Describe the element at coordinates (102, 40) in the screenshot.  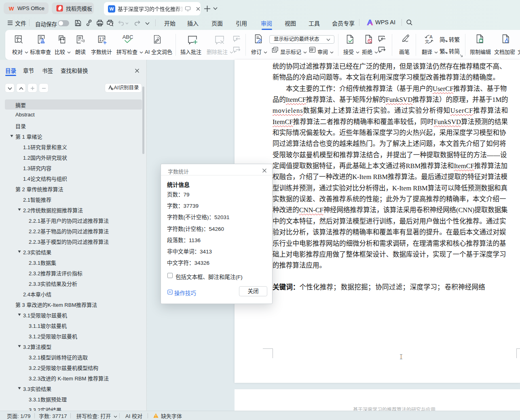
I see `svg-text: 12` at that location.